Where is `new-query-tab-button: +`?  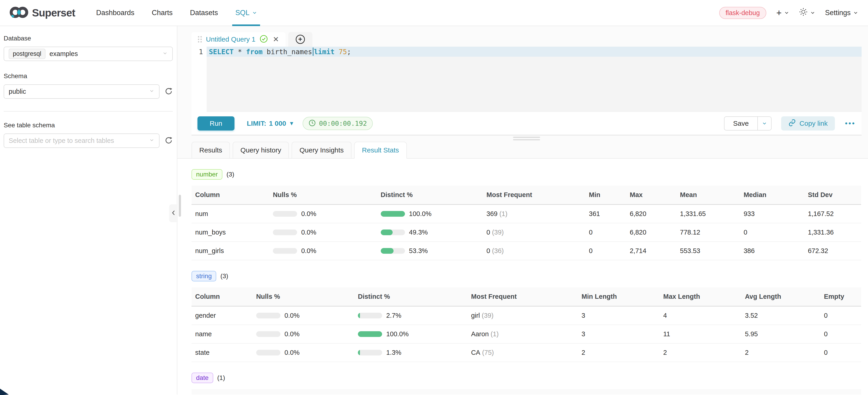
new-query-tab-button: + is located at coordinates (300, 39).